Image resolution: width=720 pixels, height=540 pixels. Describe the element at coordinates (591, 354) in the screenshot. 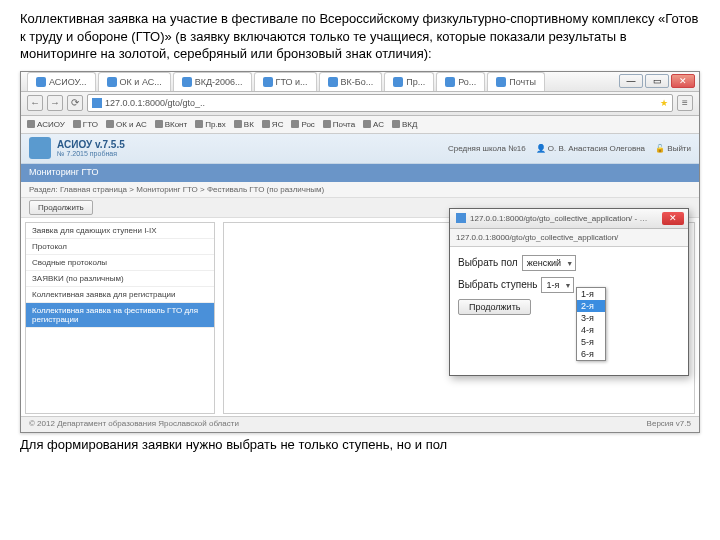

I see `dropdown-option: 6-я` at that location.